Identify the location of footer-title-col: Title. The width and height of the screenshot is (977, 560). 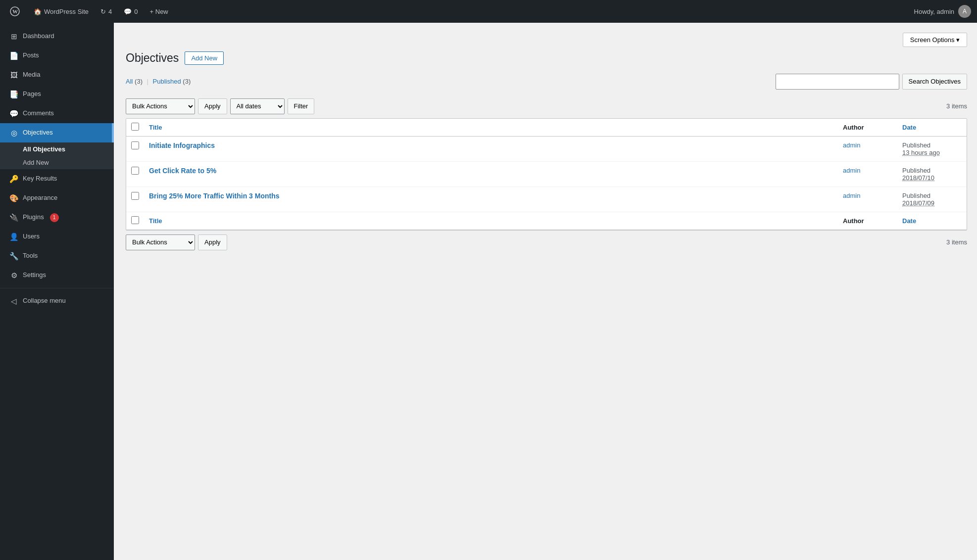
(491, 221).